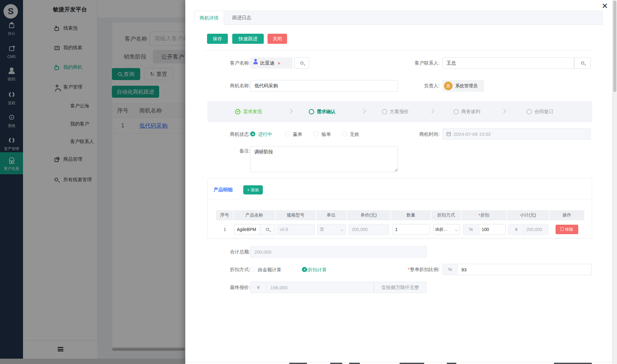  I want to click on remark-label: 备注:, so click(231, 151).